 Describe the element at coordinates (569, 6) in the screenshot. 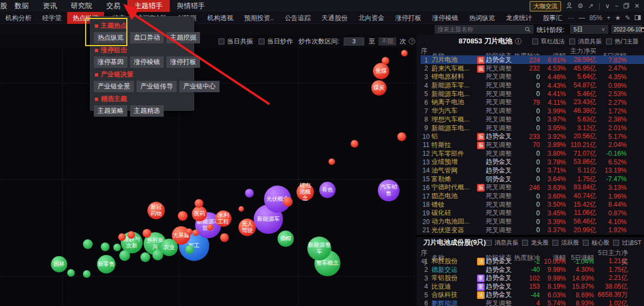

I see `user-icon` at that location.